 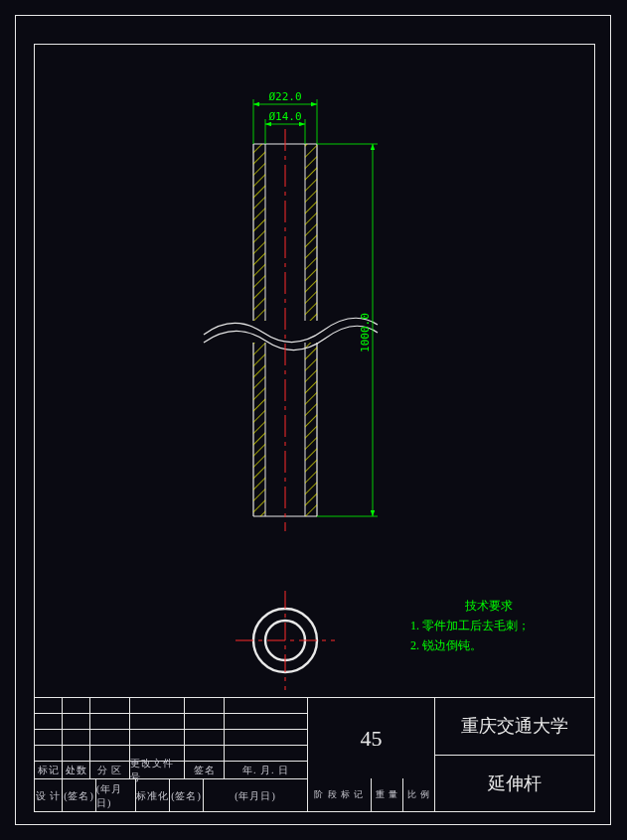 What do you see at coordinates (372, 755) in the screenshot?
I see `material-block: 45 阶 段 标 记 重 量 比 例` at bounding box center [372, 755].